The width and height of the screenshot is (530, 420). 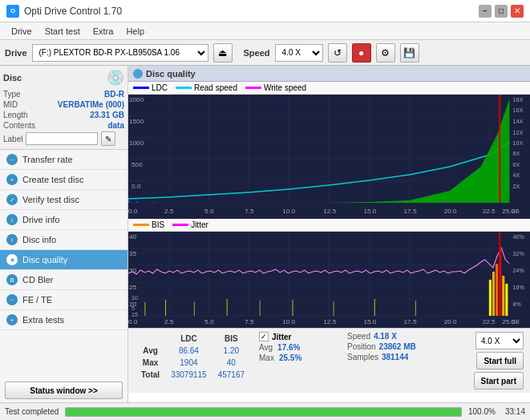 What do you see at coordinates (299, 53) in the screenshot?
I see `speed-select-toolbar: 4.0 X` at bounding box center [299, 53].